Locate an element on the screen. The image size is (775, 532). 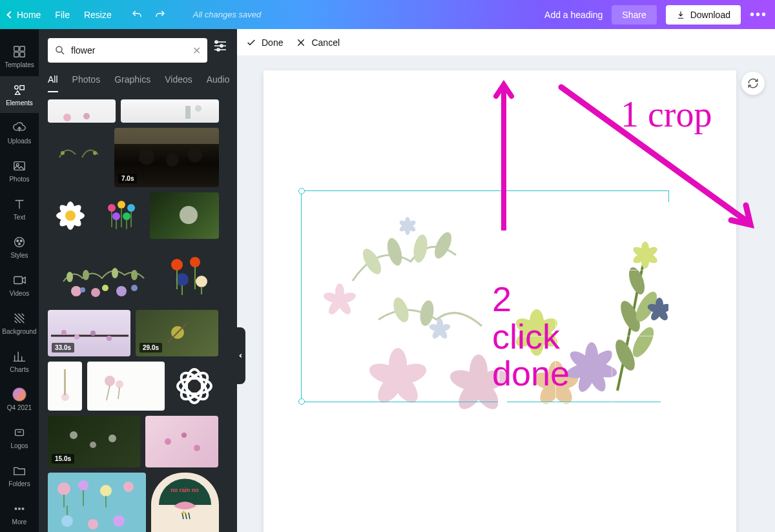
rail-templates: Templates is located at coordinates (19, 57).